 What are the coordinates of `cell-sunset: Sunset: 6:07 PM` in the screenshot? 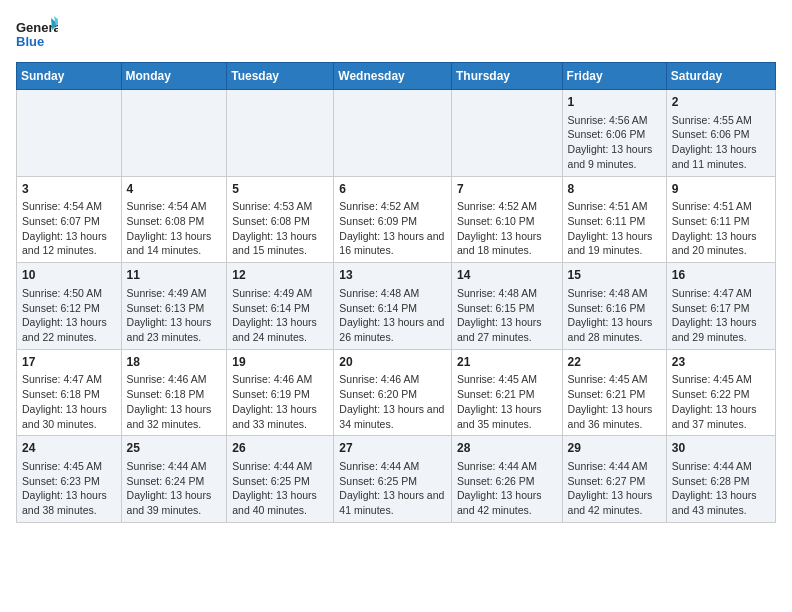 It's located at (61, 221).